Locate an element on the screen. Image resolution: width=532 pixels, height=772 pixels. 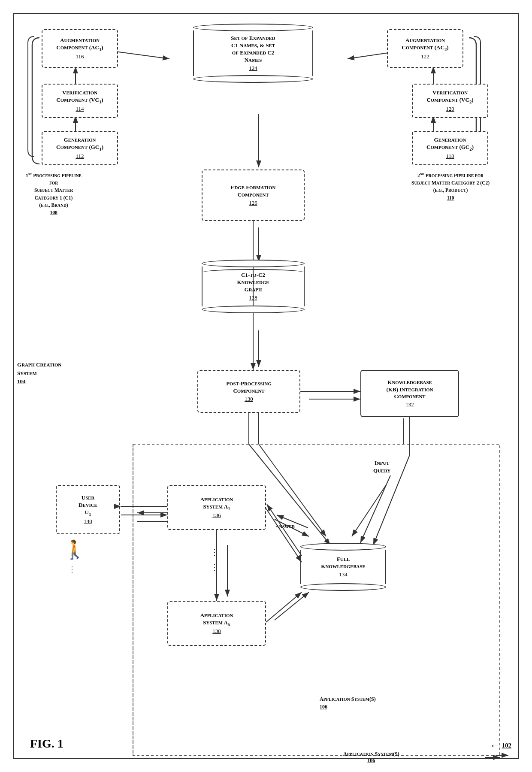
vc1-box: VERIFICATIONCOMPONENT (VC1) 114 is located at coordinates (80, 101).